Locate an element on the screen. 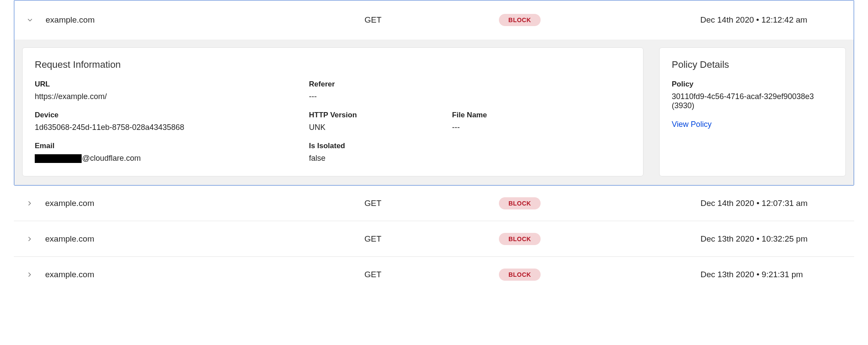  file-name-label: File Name is located at coordinates (541, 115).